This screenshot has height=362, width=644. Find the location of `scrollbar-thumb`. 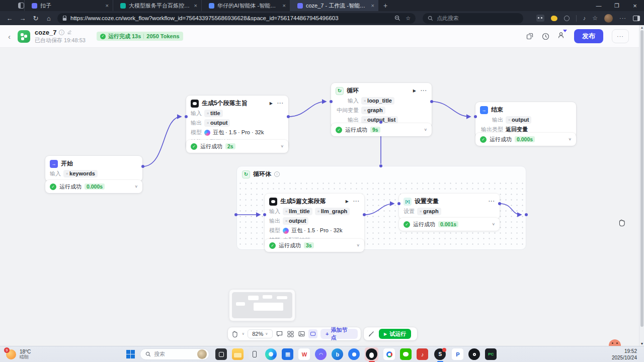

scrollbar-thumb is located at coordinates (642, 178).